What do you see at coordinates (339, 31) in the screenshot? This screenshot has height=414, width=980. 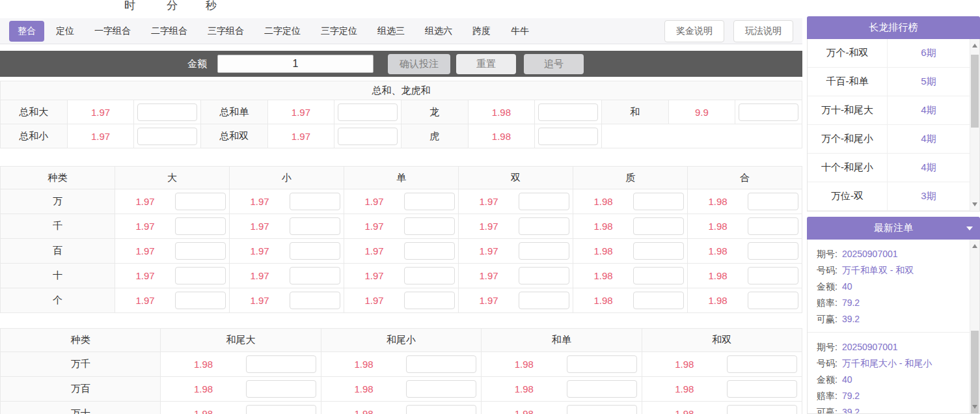 I see `tab-item: 三字定位` at bounding box center [339, 31].